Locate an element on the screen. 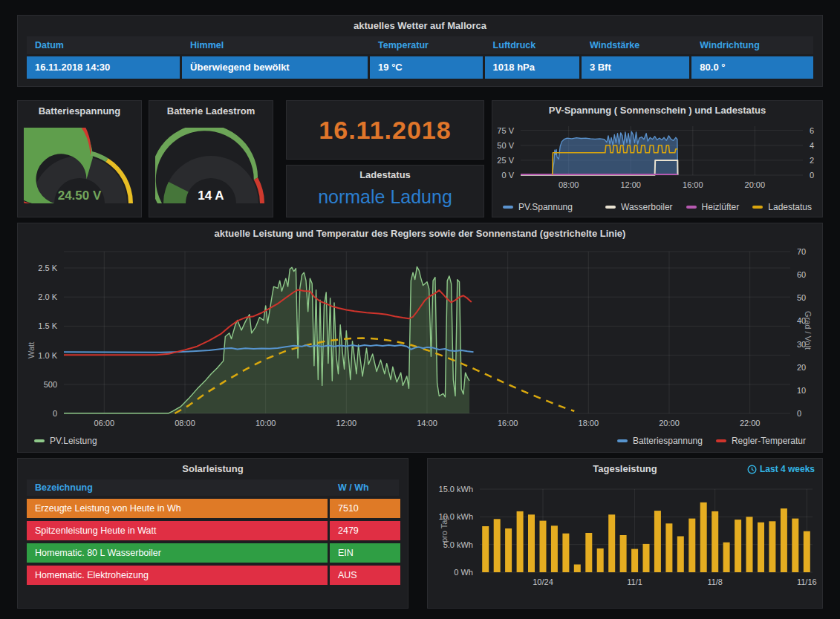  panel-weather-title: aktuelles Wetter auf Mallorca is located at coordinates (420, 26).